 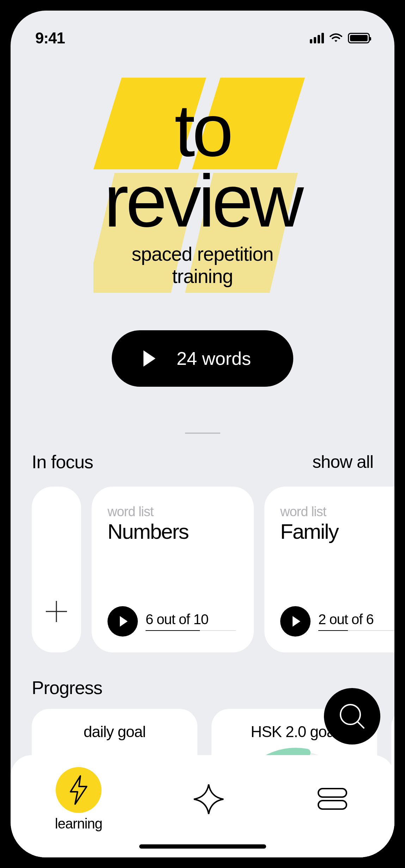 I want to click on status-bar: 9:41, so click(x=202, y=32).